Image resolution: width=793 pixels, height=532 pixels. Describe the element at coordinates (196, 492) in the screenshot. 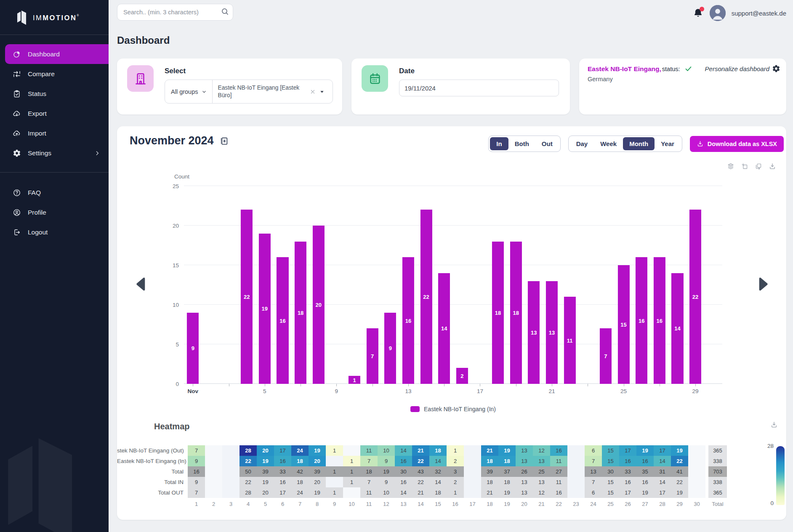

I see `heatmap-cell: 7` at that location.